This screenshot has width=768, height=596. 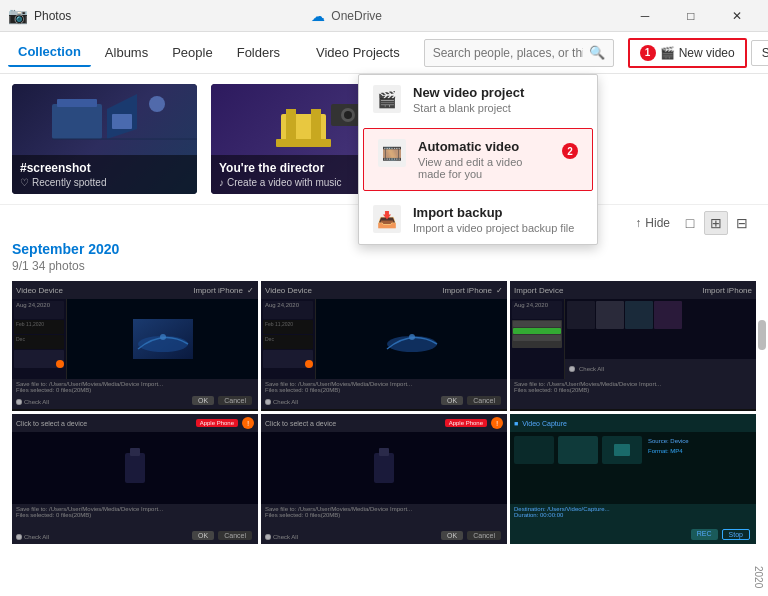 I want to click on automatic-video-title: Automatic video, so click(x=484, y=146).